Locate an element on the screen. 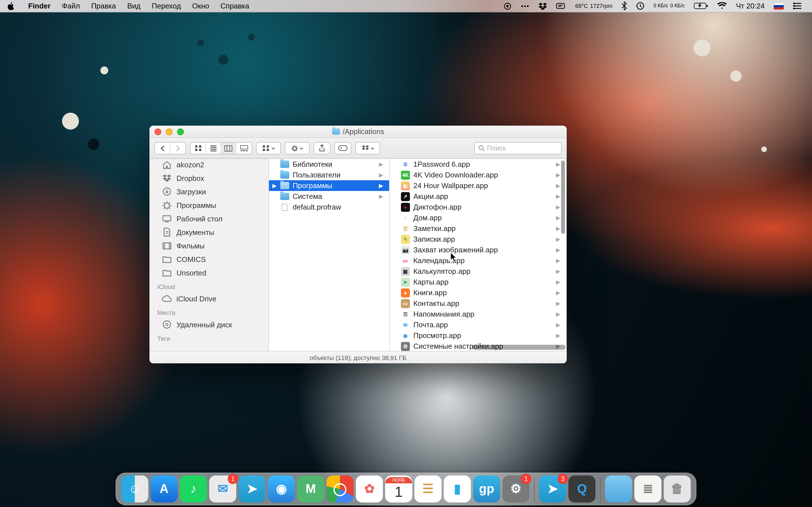  app-item: ◉Просмотр.app▶ is located at coordinates (478, 335).